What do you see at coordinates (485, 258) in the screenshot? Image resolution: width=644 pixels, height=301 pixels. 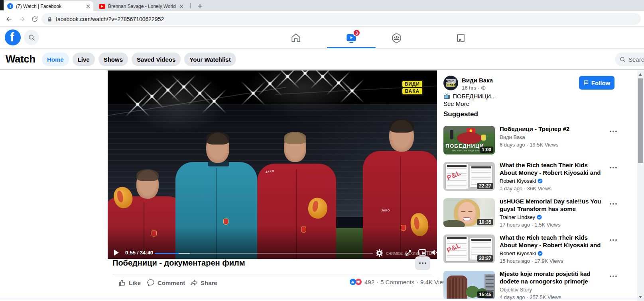 I see `duration-badge: 22:27` at bounding box center [485, 258].